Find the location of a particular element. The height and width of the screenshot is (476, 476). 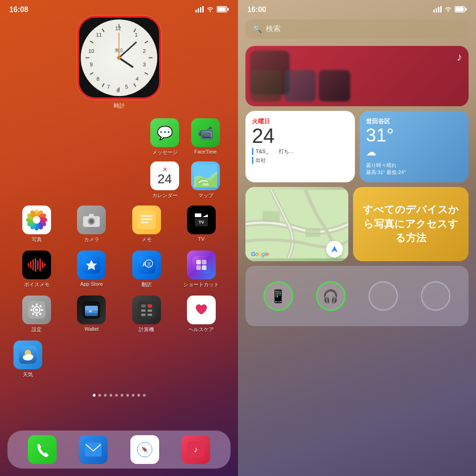

wallet-icon is located at coordinates (91, 310).